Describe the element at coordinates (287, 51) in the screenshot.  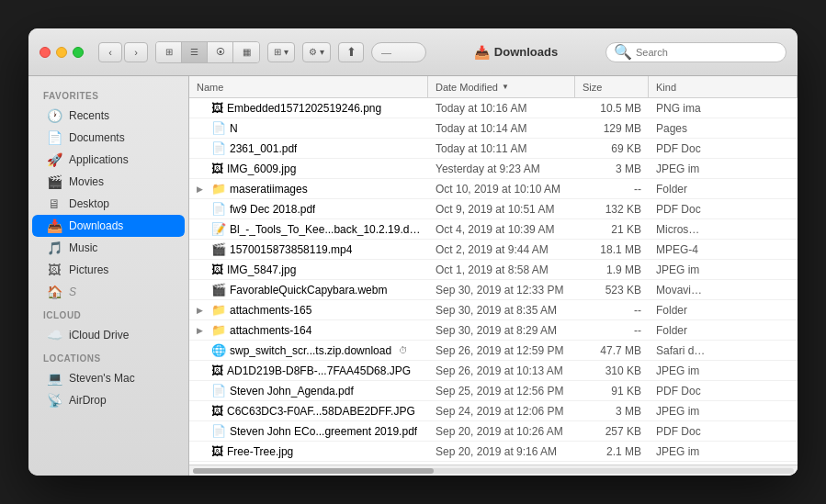
I see `arrange-arrow-icon: ▾` at that location.